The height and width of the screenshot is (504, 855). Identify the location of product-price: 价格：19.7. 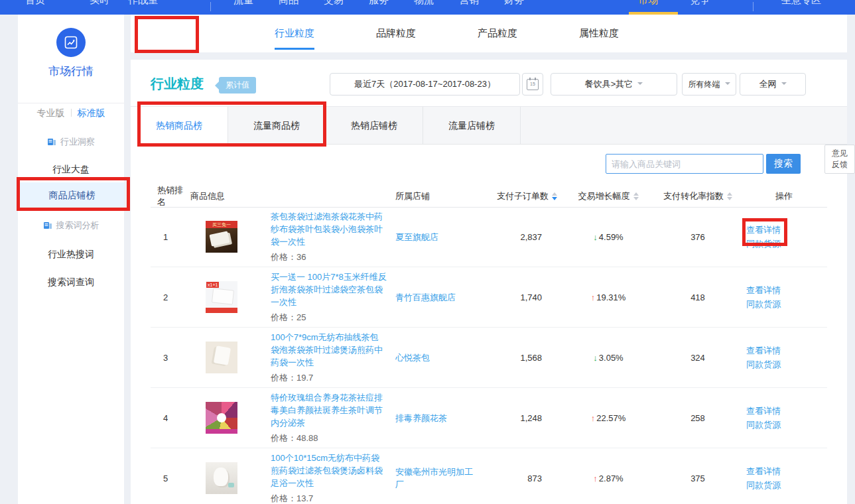
(329, 378).